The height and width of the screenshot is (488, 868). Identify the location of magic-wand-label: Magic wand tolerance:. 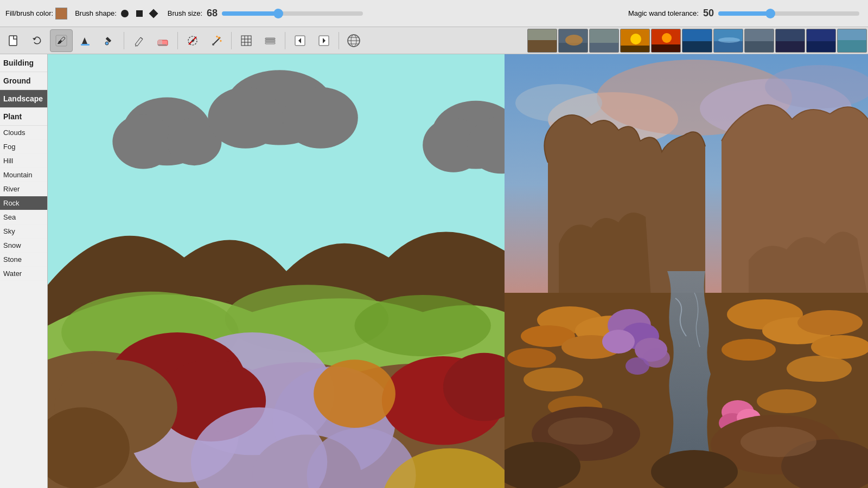
(663, 13).